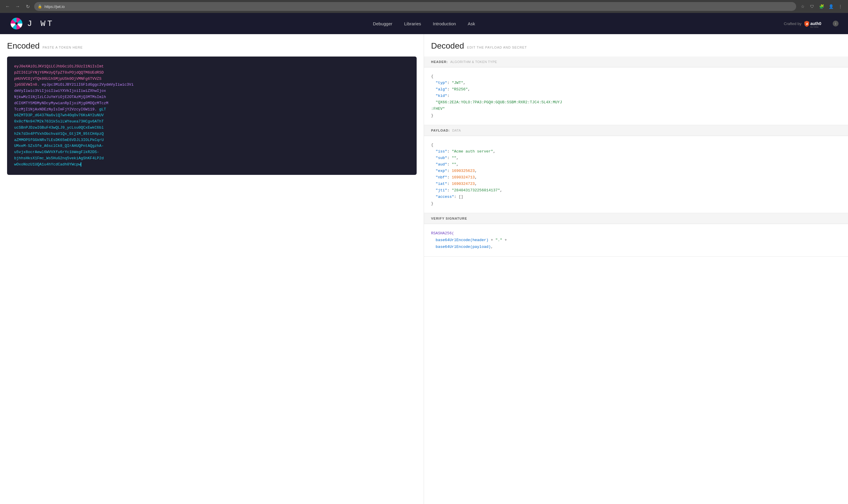  Describe the element at coordinates (28, 6) in the screenshot. I see `refresh-button: ↻` at that location.